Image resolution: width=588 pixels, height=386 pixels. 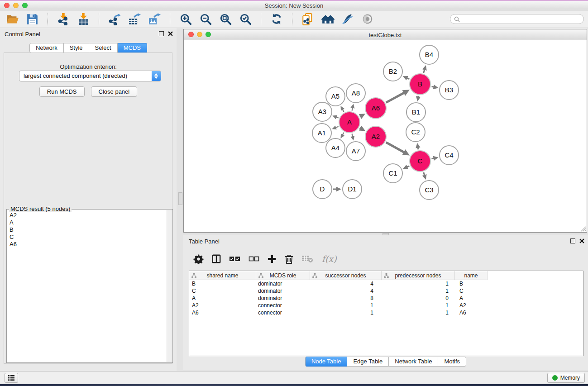 I want to click on zoom-fit-icon, so click(x=225, y=19).